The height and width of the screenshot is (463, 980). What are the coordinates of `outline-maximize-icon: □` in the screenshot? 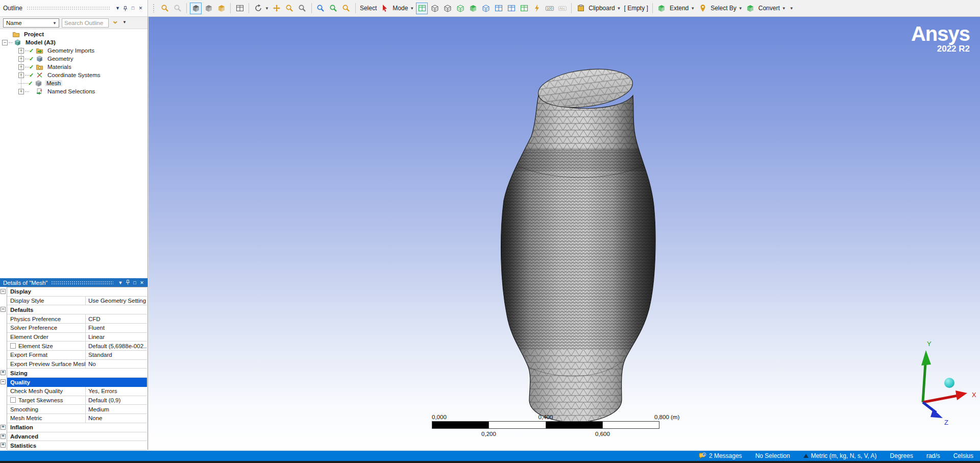 It's located at (133, 8).